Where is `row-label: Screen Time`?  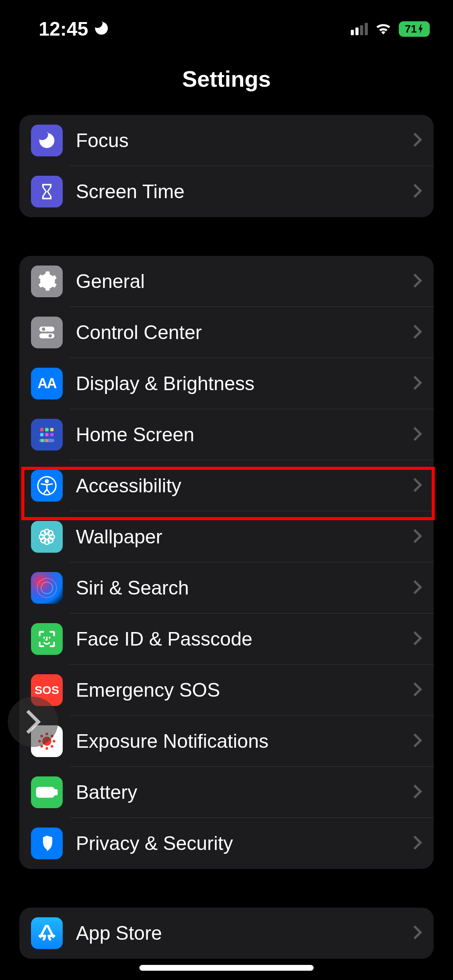
row-label: Screen Time is located at coordinates (244, 192).